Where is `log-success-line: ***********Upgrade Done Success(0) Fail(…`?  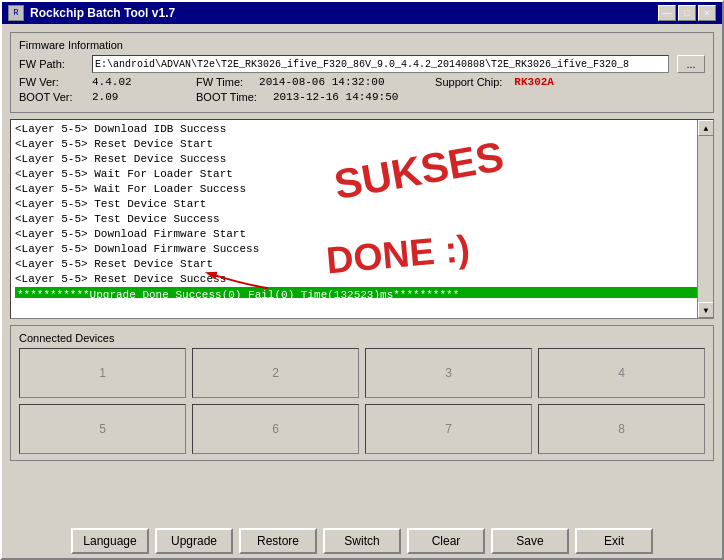 log-success-line: ***********Upgrade Done Success(0) Fail(… is located at coordinates (362, 292).